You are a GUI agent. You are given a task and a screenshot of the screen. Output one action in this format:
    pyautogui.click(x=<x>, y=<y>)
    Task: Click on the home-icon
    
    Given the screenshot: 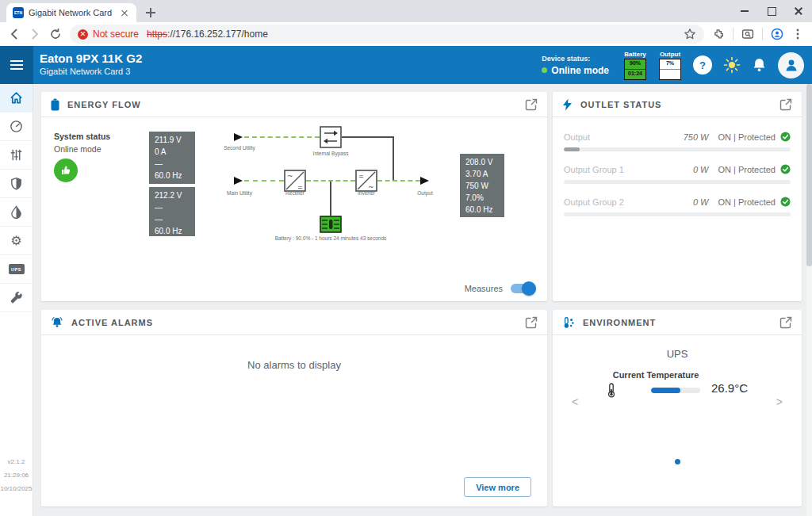 What is the action you would take?
    pyautogui.click(x=16, y=98)
    